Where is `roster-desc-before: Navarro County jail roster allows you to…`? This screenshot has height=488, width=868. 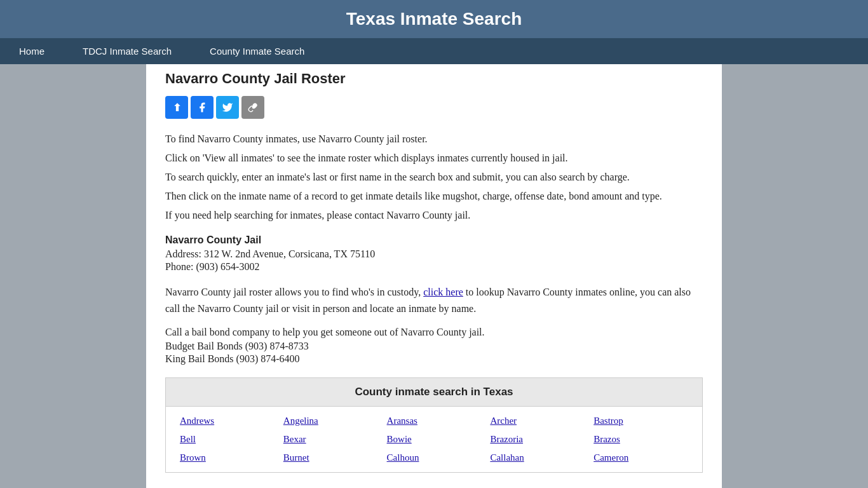
roster-desc-before: Navarro County jail roster allows you to… is located at coordinates (294, 292).